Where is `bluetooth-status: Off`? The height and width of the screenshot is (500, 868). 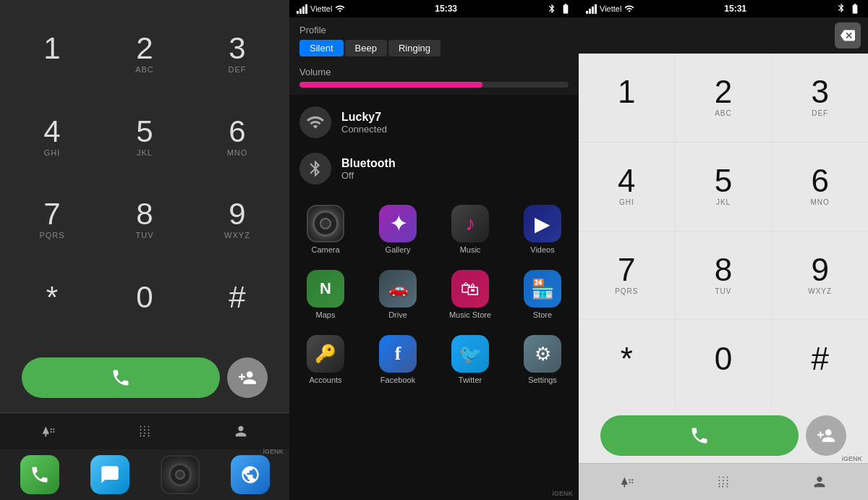 bluetooth-status: Off is located at coordinates (369, 175).